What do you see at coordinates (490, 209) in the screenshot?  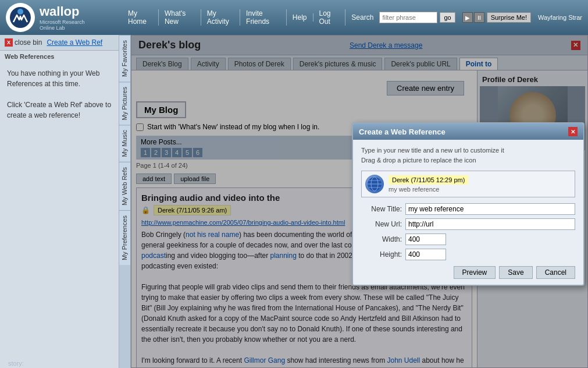 I see `new-title-input` at bounding box center [490, 209].